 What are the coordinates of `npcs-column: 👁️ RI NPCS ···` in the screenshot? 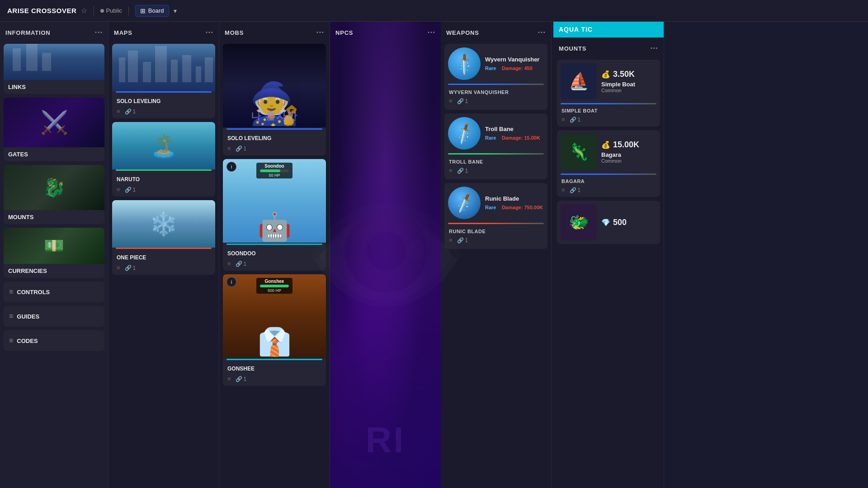 It's located at (385, 255).